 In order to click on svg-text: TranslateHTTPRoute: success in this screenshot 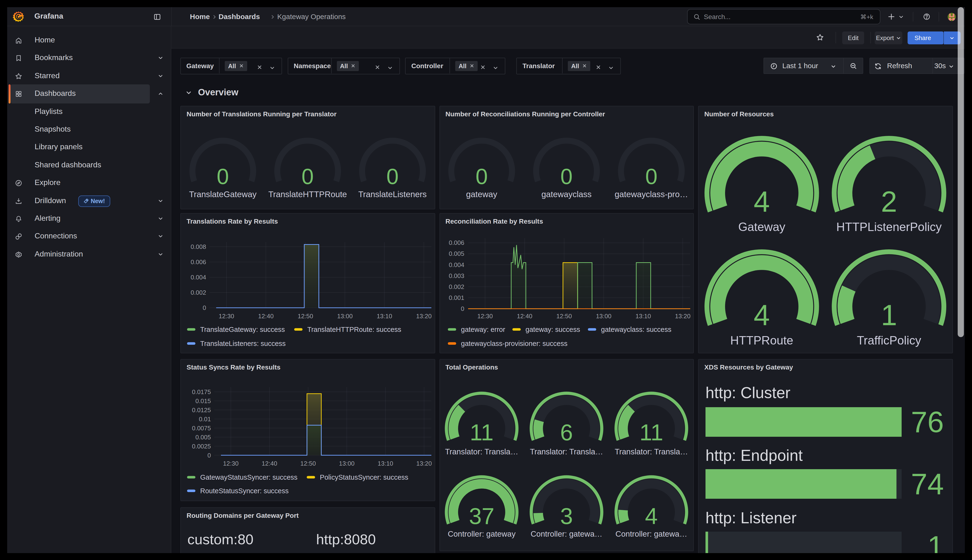, I will do `click(354, 330)`.